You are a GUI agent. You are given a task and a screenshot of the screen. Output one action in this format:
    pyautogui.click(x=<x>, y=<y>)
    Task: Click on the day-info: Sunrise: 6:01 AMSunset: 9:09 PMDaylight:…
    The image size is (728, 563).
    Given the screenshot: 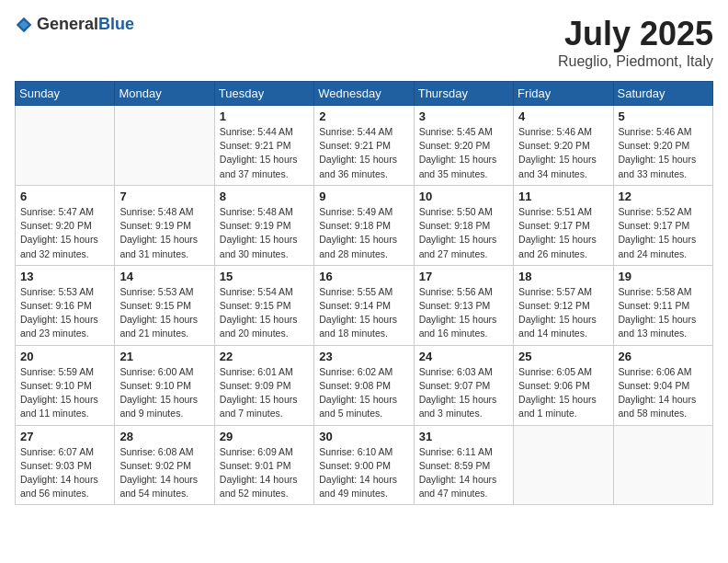 What is the action you would take?
    pyautogui.click(x=265, y=394)
    